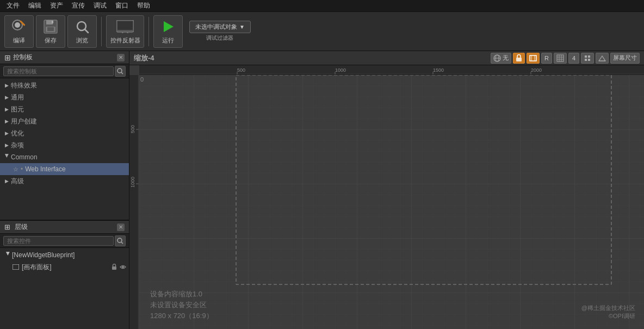 Image resolution: width=644 pixels, height=329 pixels. Describe the element at coordinates (121, 58) in the screenshot. I see `control-panel-close: ✕` at that location.